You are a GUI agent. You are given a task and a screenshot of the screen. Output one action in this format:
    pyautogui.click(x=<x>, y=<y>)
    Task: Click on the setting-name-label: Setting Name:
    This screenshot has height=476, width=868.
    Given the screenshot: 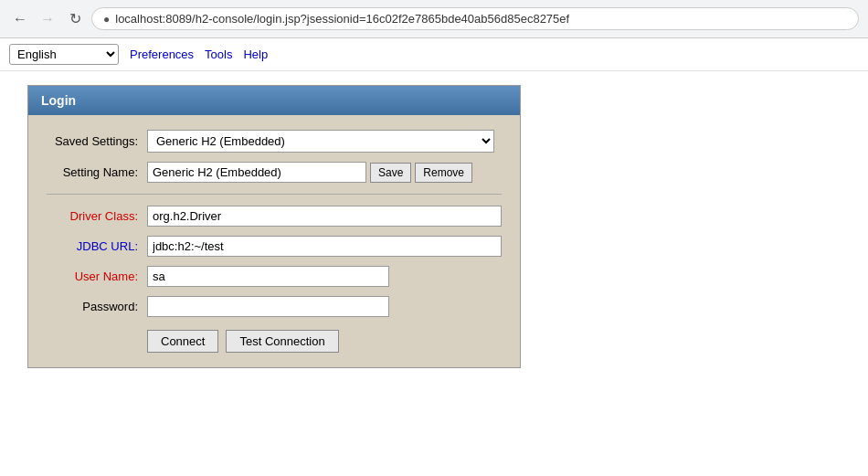 What is the action you would take?
    pyautogui.click(x=97, y=172)
    